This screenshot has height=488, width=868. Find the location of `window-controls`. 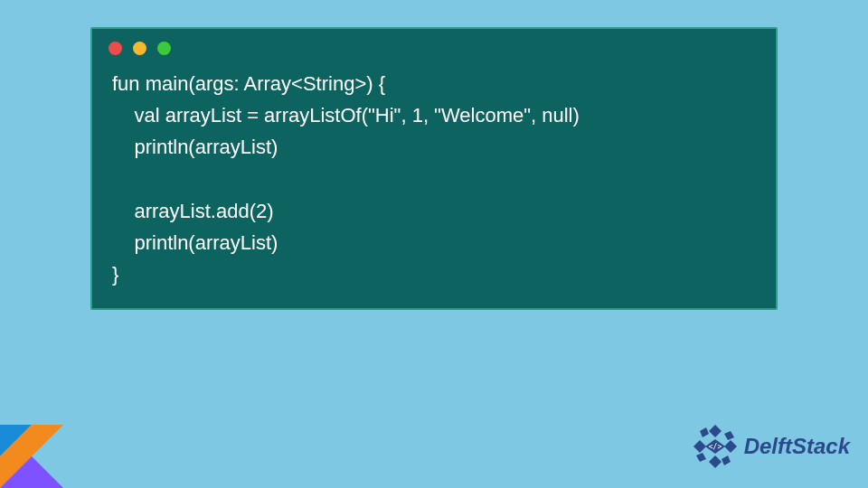

window-controls is located at coordinates (434, 45).